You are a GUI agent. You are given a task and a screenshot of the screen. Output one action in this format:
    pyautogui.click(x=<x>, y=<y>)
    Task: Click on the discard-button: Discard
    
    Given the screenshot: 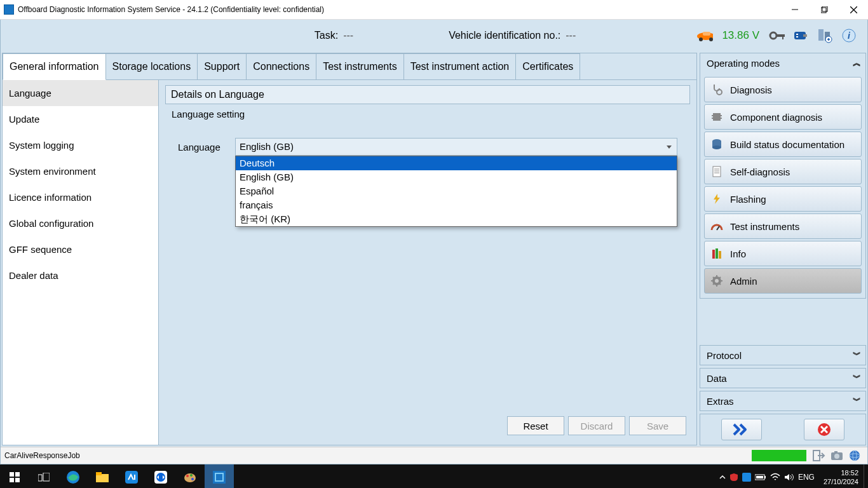 What is the action you would take?
    pyautogui.click(x=597, y=426)
    